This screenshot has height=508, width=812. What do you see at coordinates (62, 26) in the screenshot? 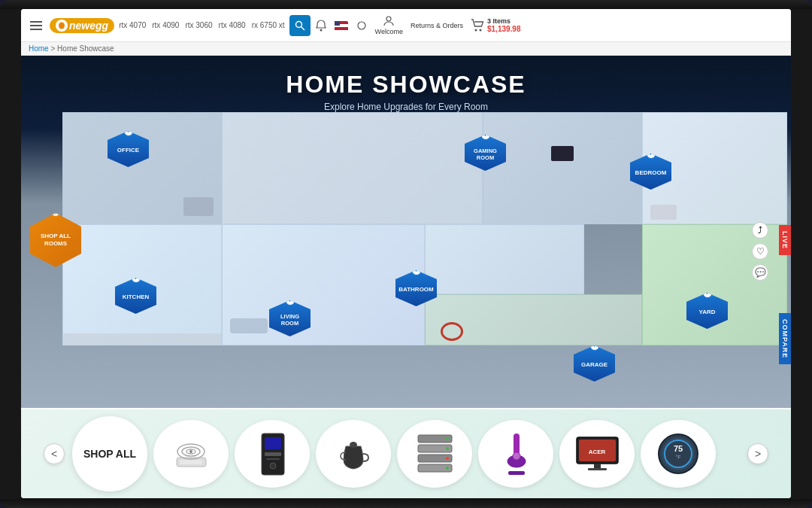
I see `logo-egg-icon` at bounding box center [62, 26].